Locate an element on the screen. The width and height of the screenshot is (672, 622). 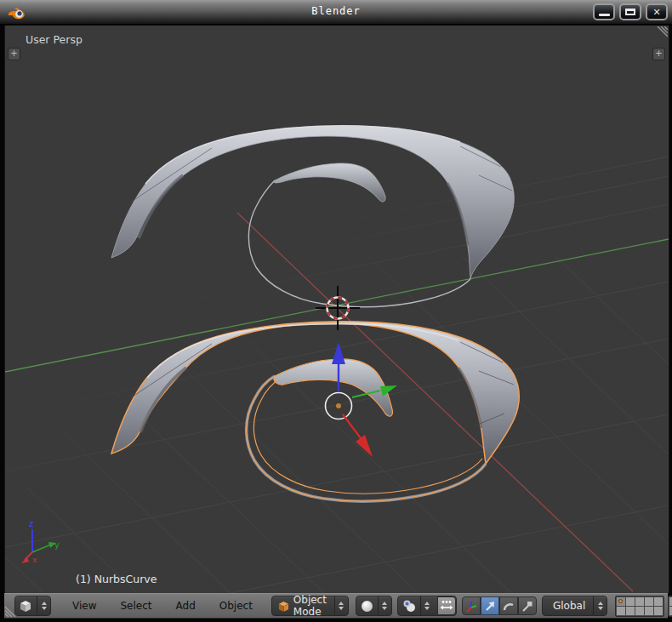
pivot-stepper is located at coordinates (427, 606).